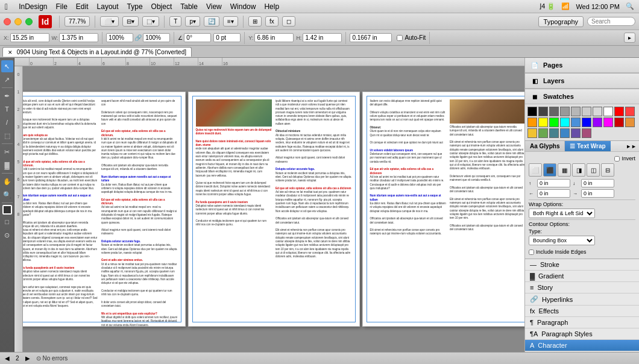  What do you see at coordinates (61, 7) in the screenshot?
I see `menu-file: File` at bounding box center [61, 7].